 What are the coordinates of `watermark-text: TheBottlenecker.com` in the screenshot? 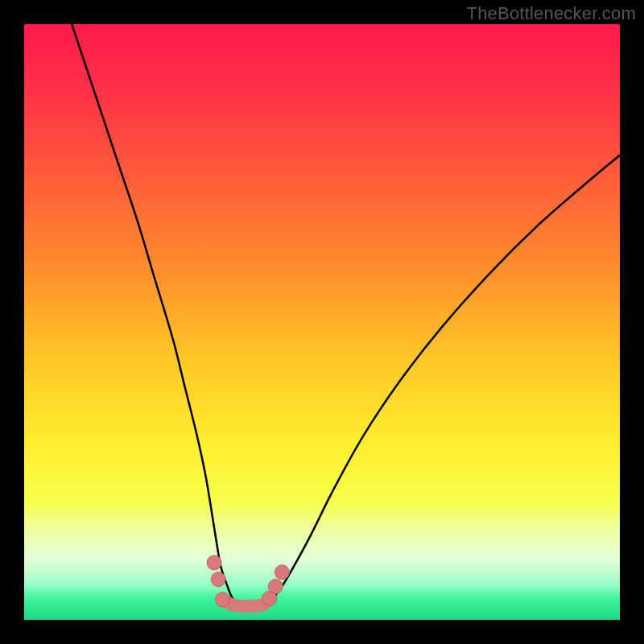 It's located at (551, 14).